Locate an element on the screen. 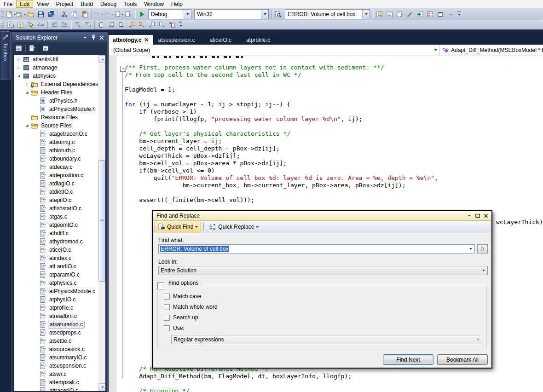  previous-bookmark-document-button is located at coordinates (152, 25).